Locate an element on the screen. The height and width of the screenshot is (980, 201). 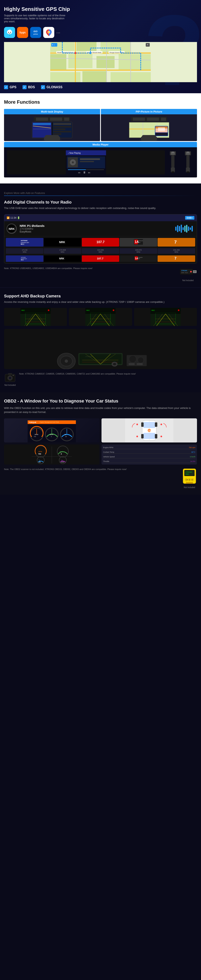
dab-time: 📶 11:34 🔋 is located at coordinates (13, 218).